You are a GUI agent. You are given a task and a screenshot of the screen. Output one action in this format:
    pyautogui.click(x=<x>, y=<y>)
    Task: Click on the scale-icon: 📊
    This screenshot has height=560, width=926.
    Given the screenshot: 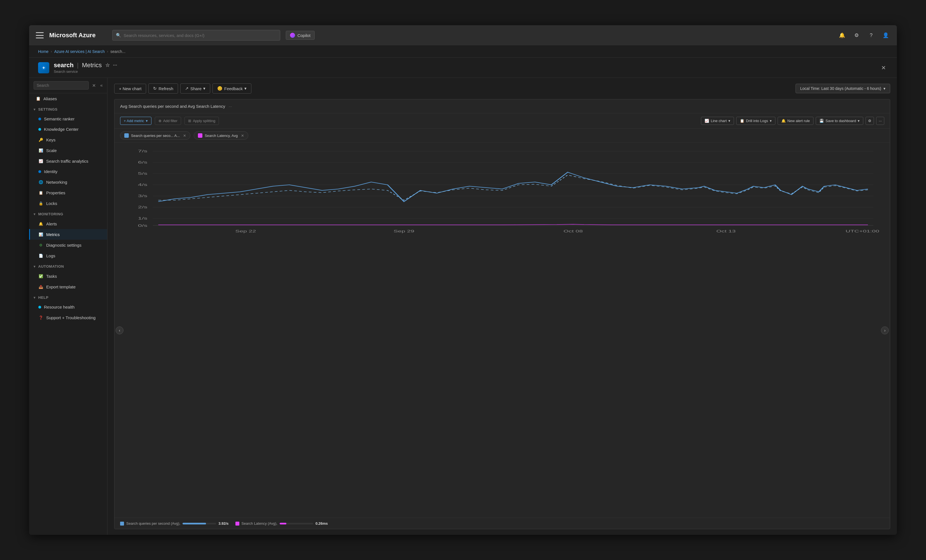 What is the action you would take?
    pyautogui.click(x=41, y=150)
    